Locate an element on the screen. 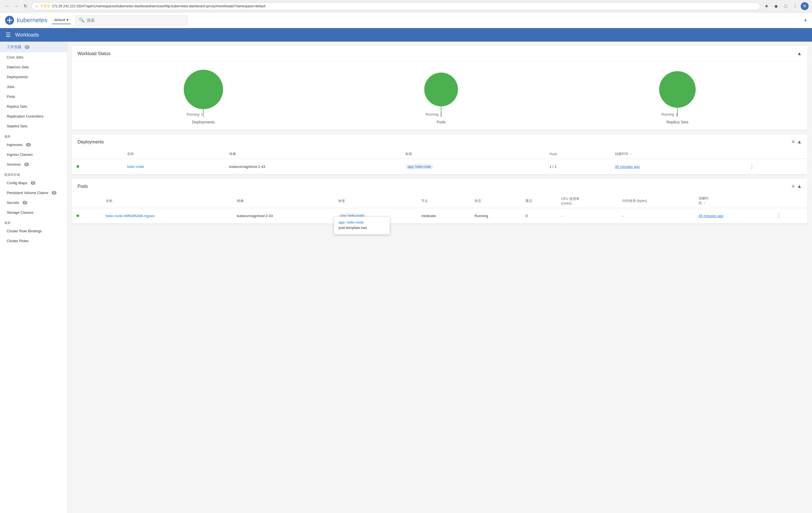 This screenshot has width=812, height=513. nav-refresh-button: ↻ is located at coordinates (25, 6).